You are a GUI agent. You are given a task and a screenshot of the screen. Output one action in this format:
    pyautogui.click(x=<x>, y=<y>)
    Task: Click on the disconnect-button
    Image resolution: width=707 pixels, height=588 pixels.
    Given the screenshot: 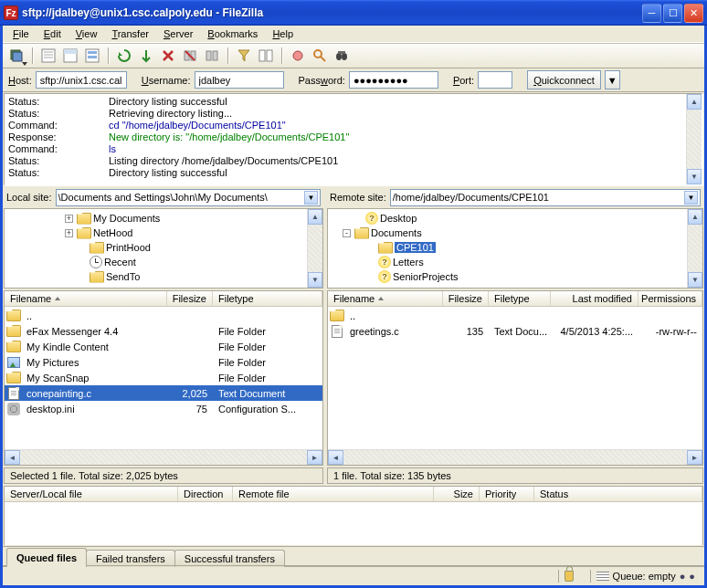 What is the action you would take?
    pyautogui.click(x=190, y=56)
    